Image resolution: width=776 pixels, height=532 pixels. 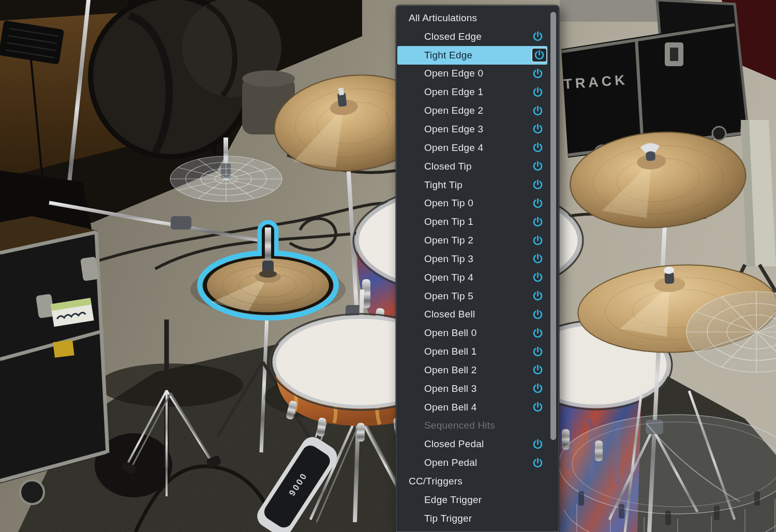 What do you see at coordinates (472, 296) in the screenshot?
I see `menu-item-open-tip-5: Open Tip 5` at bounding box center [472, 296].